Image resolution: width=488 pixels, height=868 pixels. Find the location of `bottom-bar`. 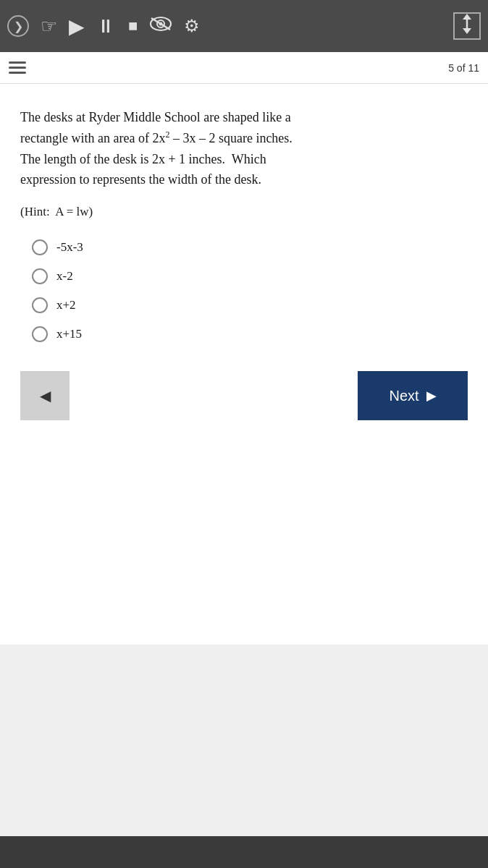

bottom-bar is located at coordinates (244, 852).